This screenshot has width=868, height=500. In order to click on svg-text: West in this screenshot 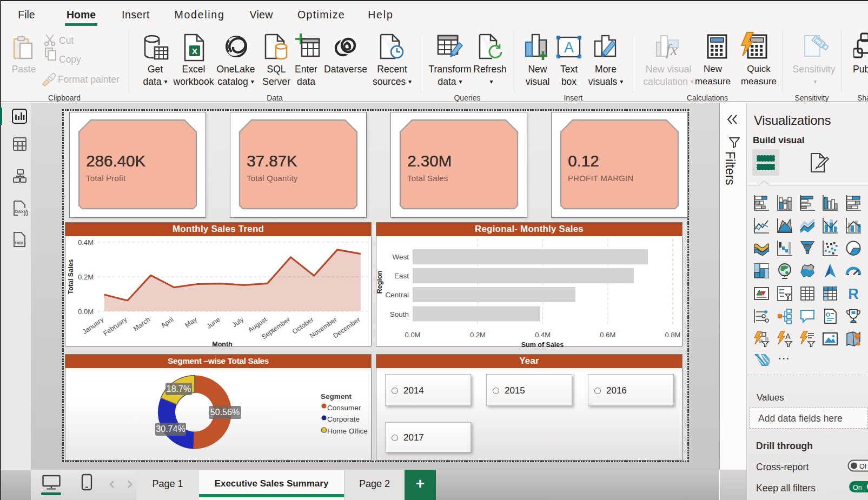, I will do `click(400, 257)`.